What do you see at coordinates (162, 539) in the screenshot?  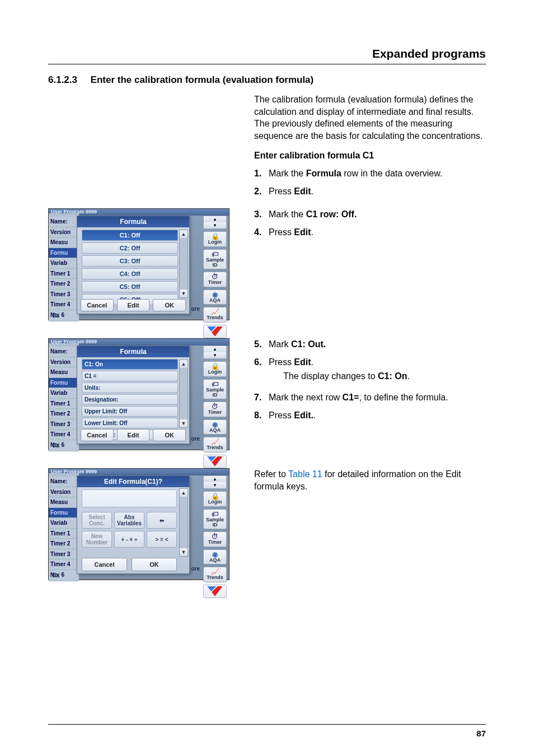 I see `comparison-button: > = <` at bounding box center [162, 539].